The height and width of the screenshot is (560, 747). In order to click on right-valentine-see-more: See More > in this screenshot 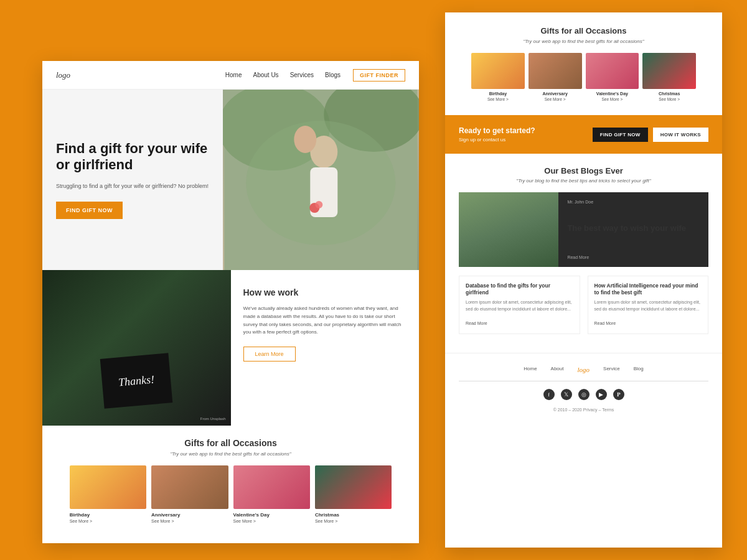, I will do `click(613, 100)`.